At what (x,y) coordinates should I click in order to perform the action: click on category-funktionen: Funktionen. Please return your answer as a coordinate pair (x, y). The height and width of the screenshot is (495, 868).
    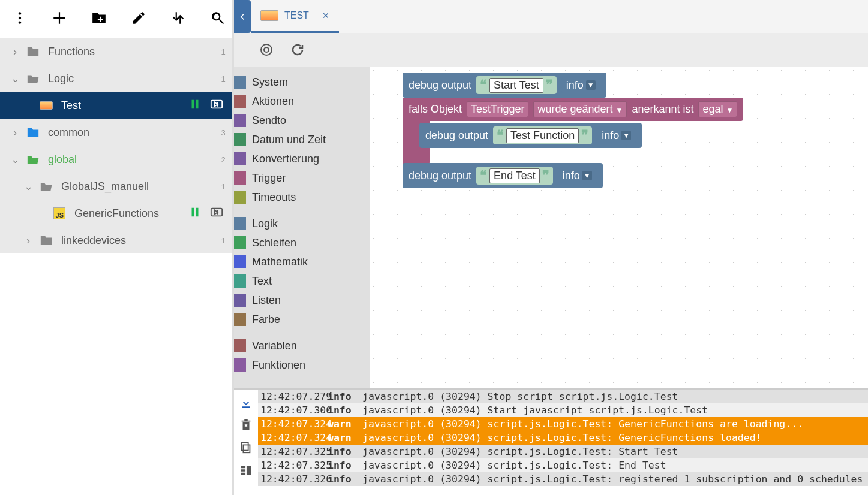
    Looking at the image, I should click on (302, 365).